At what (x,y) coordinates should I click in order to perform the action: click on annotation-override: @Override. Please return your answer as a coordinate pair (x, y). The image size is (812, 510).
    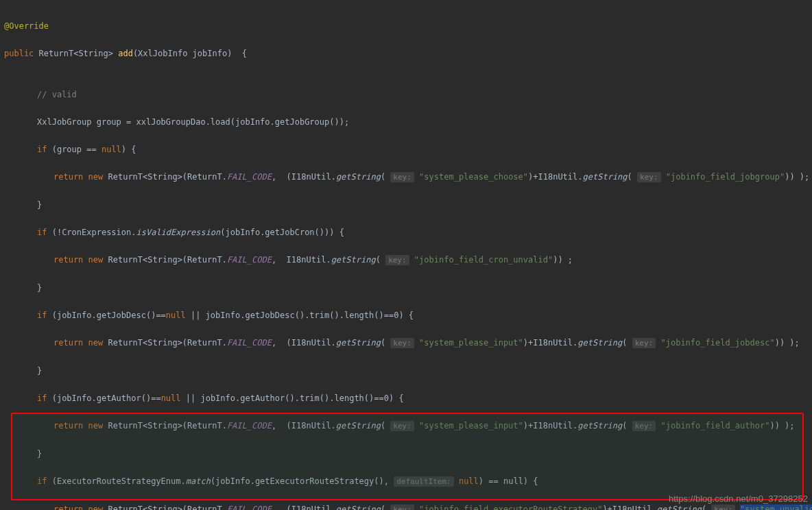
    Looking at the image, I should click on (26, 26).